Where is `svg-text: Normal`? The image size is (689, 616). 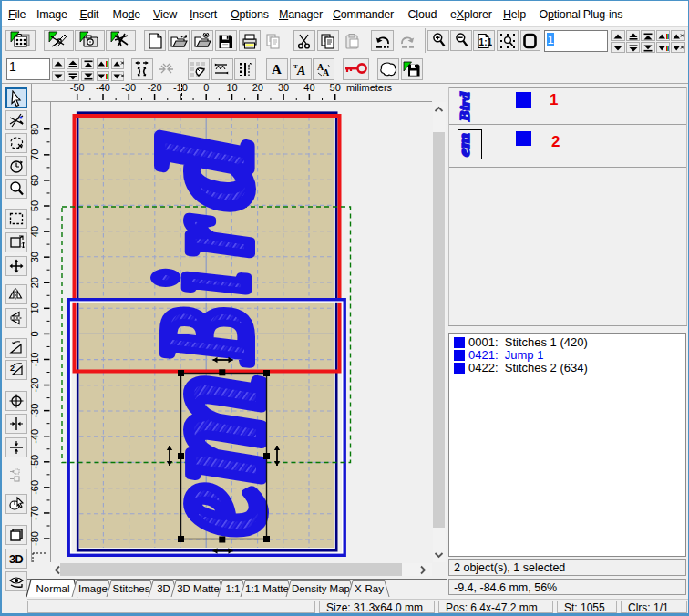
svg-text: Normal is located at coordinates (53, 589).